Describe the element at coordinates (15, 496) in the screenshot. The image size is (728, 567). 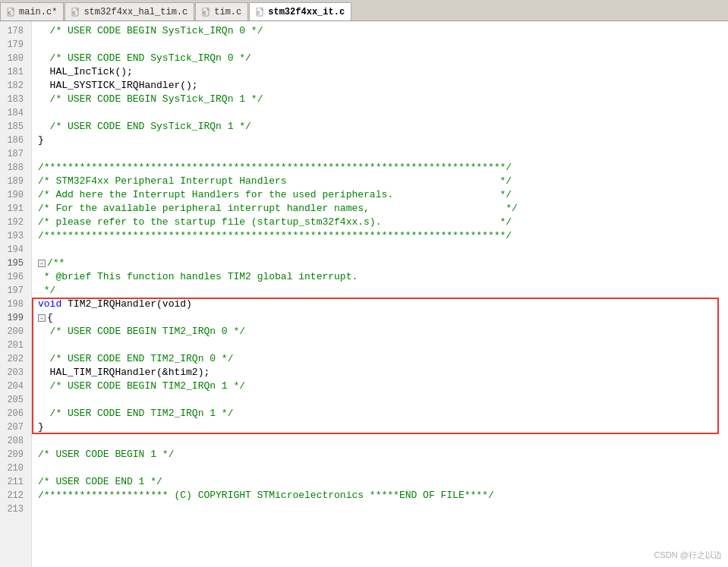
I see `line-number: 212` at that location.